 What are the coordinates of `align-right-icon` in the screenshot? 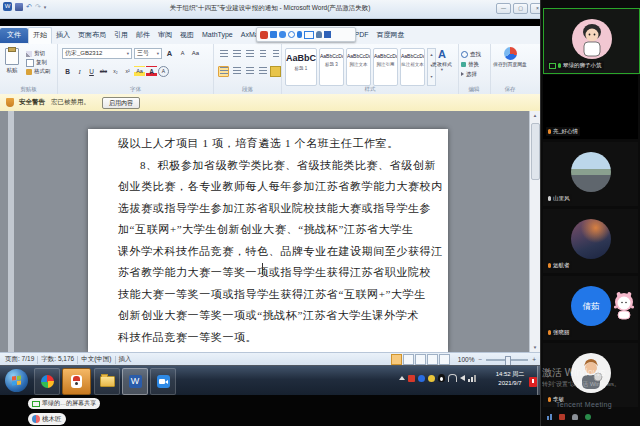 It's located at (250, 72).